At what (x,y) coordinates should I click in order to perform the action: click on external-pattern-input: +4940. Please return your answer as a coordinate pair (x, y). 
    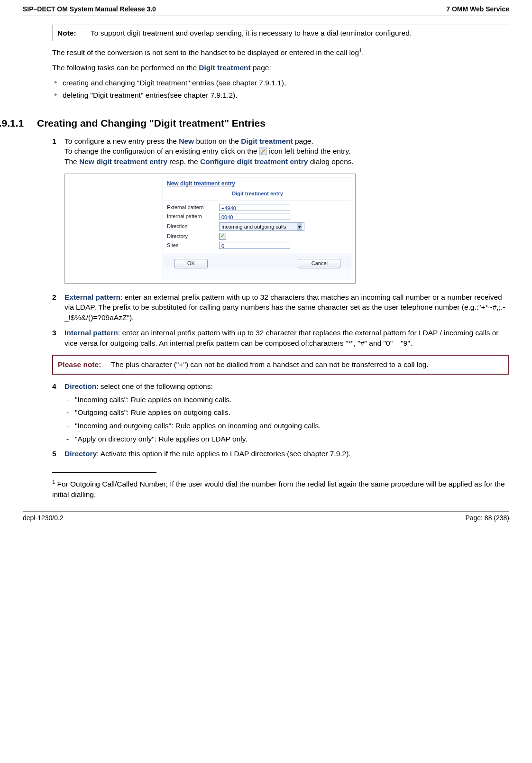
    Looking at the image, I should click on (255, 208).